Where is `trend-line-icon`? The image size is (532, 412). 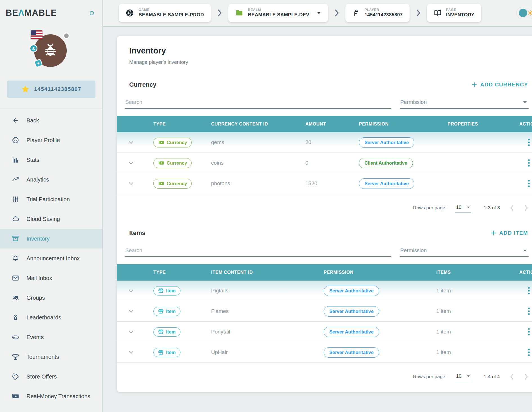
trend-line-icon is located at coordinates (15, 180).